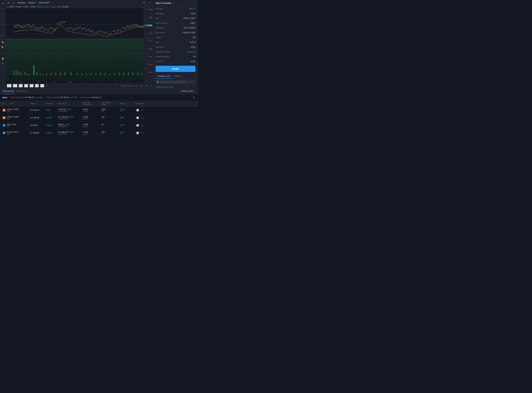  What do you see at coordinates (175, 69) in the screenshot?
I see `modify-button: Modify` at bounding box center [175, 69].